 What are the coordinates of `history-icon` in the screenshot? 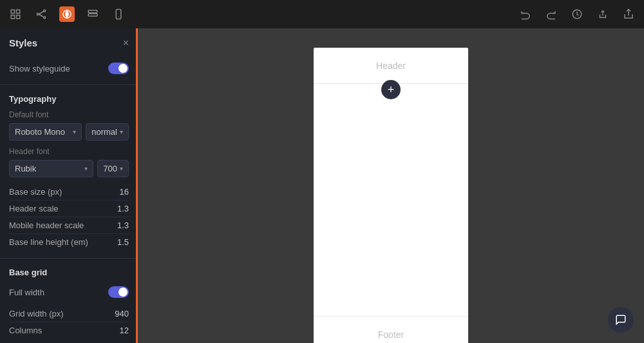 It's located at (577, 14).